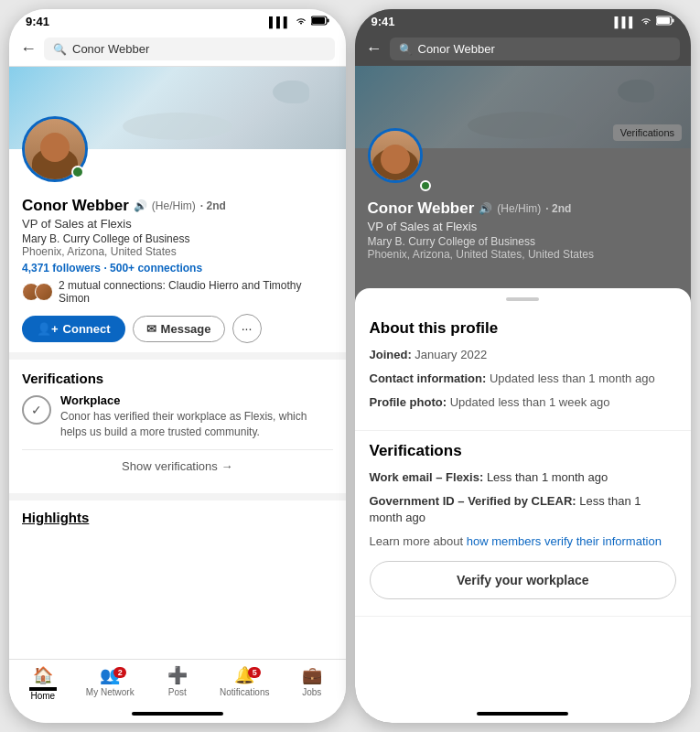  What do you see at coordinates (178, 49) in the screenshot?
I see `search-bar: ← 🔍 Conor Webber` at bounding box center [178, 49].